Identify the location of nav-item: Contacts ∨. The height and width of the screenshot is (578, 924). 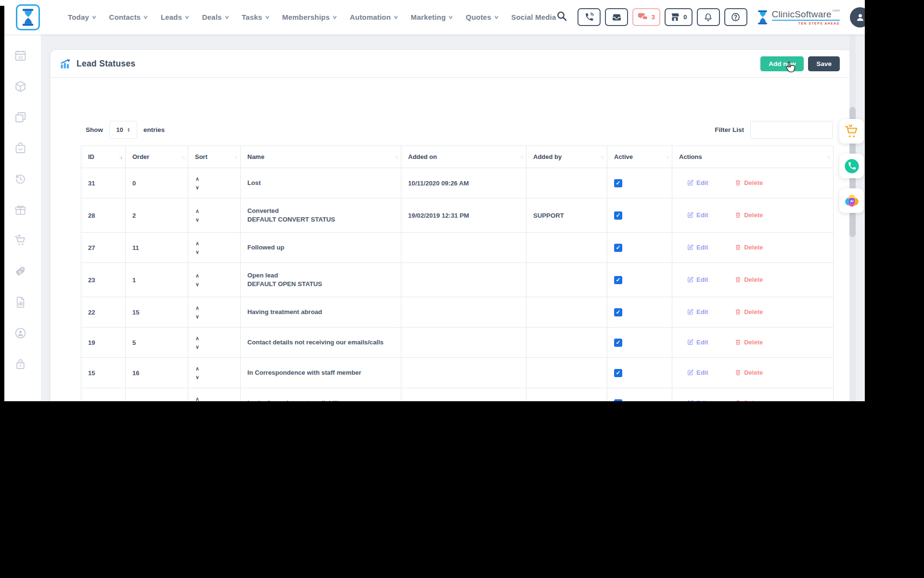
(128, 17).